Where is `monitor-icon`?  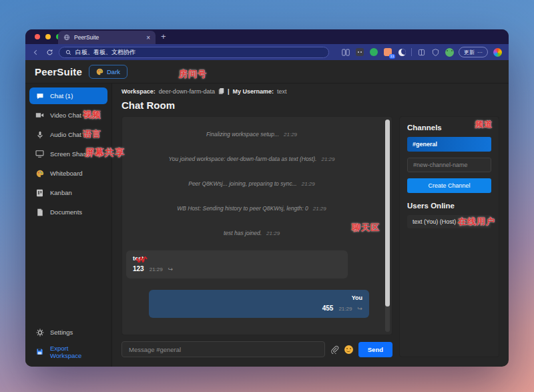
monitor-icon is located at coordinates (40, 154).